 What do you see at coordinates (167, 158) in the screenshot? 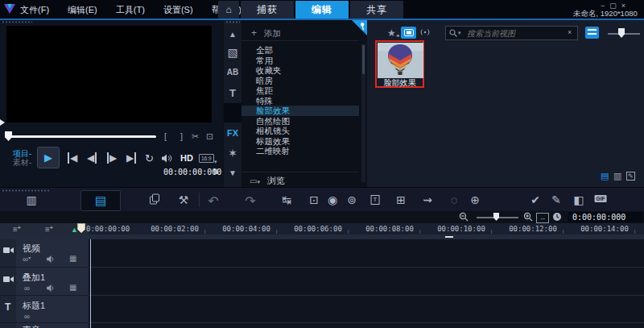
I see `volume-icon` at bounding box center [167, 158].